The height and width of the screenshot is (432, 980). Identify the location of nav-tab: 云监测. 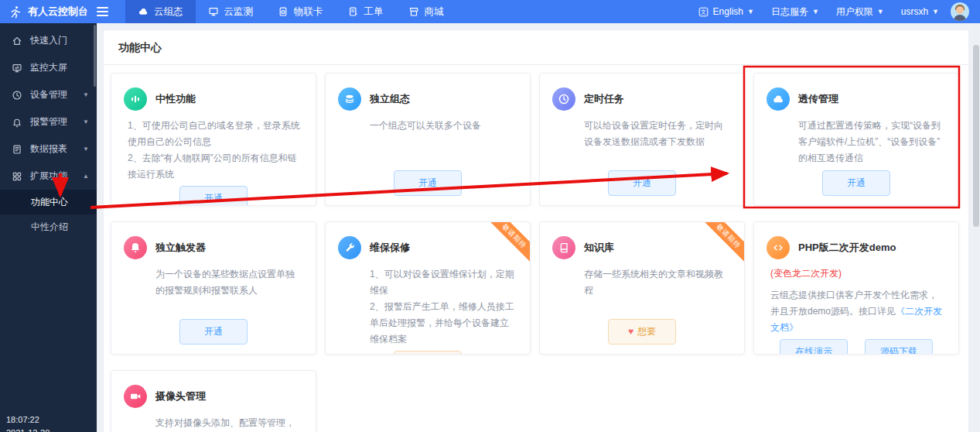
(230, 12).